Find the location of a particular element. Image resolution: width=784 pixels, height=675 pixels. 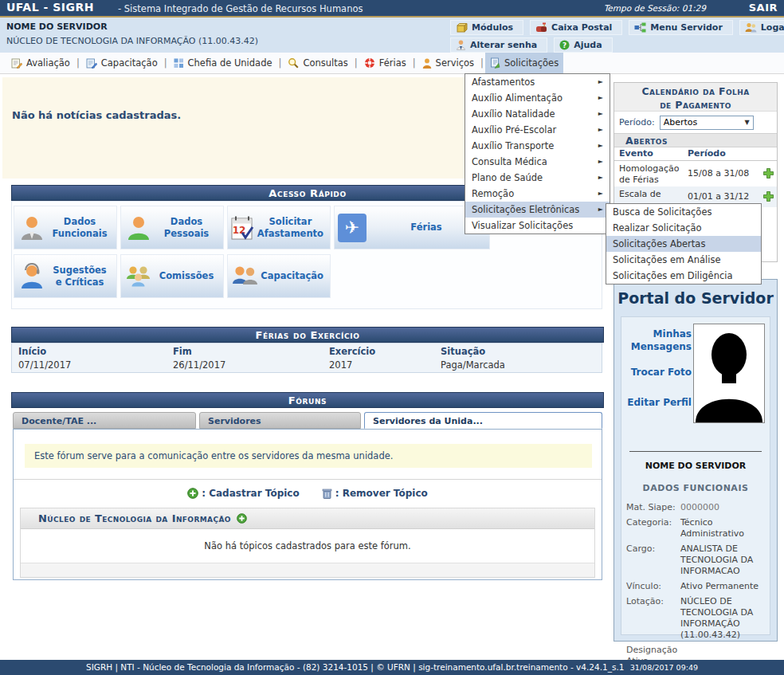

modules-icon is located at coordinates (462, 27).